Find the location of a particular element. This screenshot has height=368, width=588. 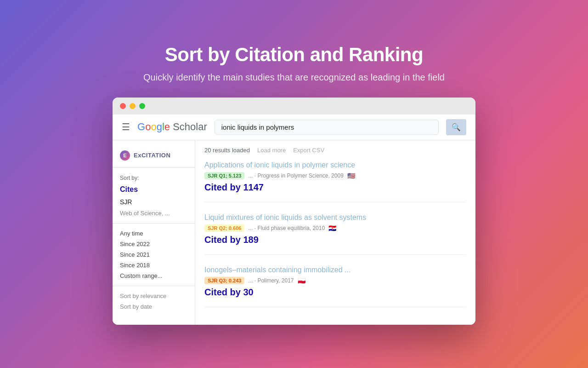

sort-web-of-science: Web of Science, ... is located at coordinates (153, 213).